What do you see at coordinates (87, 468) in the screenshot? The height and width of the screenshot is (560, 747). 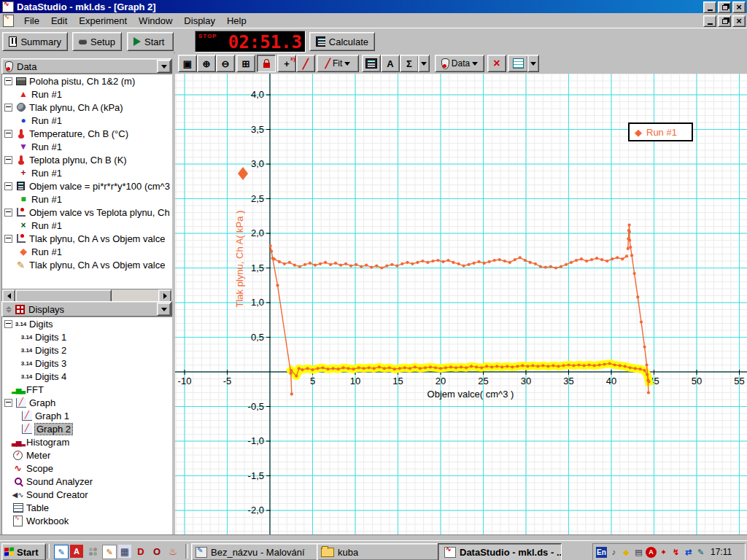 I see `display-item-scope: ∿ Scope` at bounding box center [87, 468].